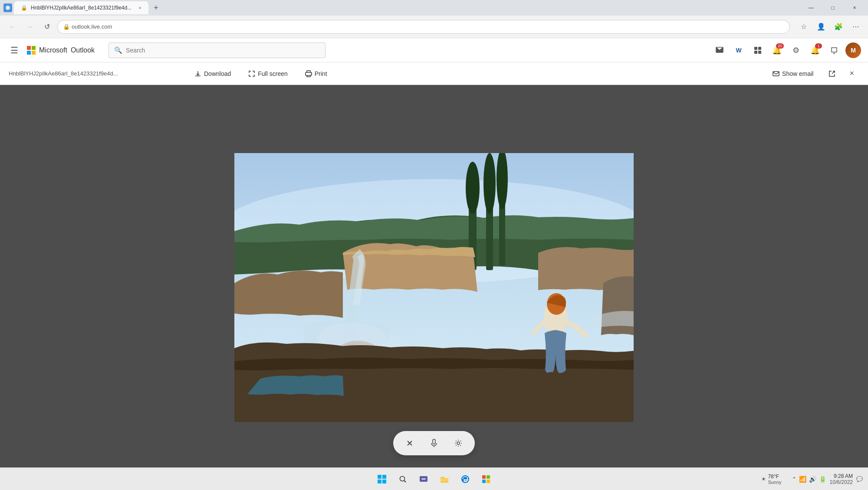 This screenshot has height=490, width=868. I want to click on settings-btn: ⚙, so click(796, 50).